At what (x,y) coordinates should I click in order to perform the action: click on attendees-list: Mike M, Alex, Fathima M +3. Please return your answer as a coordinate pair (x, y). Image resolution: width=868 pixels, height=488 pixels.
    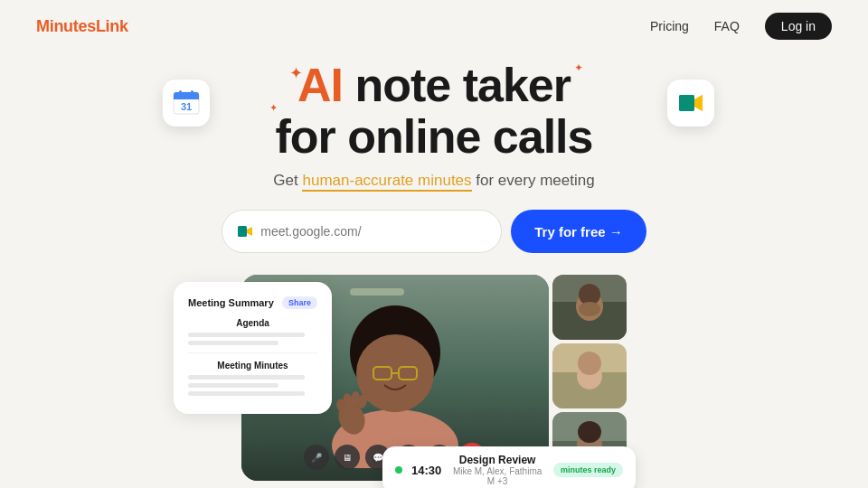
    Looking at the image, I should click on (497, 476).